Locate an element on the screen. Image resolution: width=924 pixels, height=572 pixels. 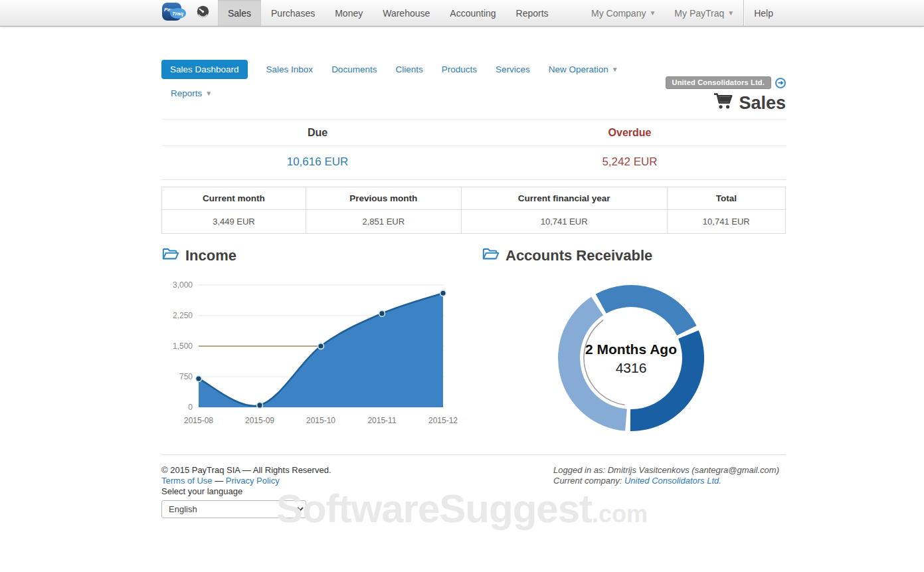
tab-reports: Reports ▼ is located at coordinates (191, 93).